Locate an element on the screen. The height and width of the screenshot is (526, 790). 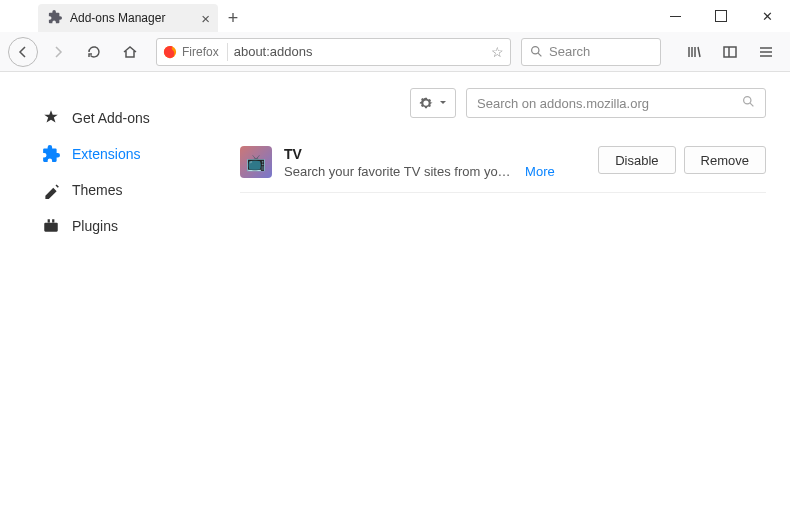
extension-info: TV Search your favorite TV sites from yo… is located at coordinates (435, 163).